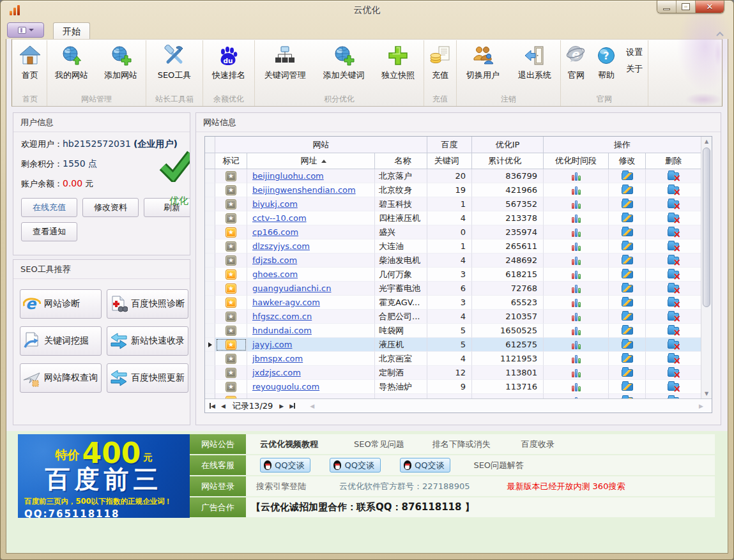  What do you see at coordinates (285, 66) in the screenshot?
I see `keyword-management-button: 关键词管理` at bounding box center [285, 66].